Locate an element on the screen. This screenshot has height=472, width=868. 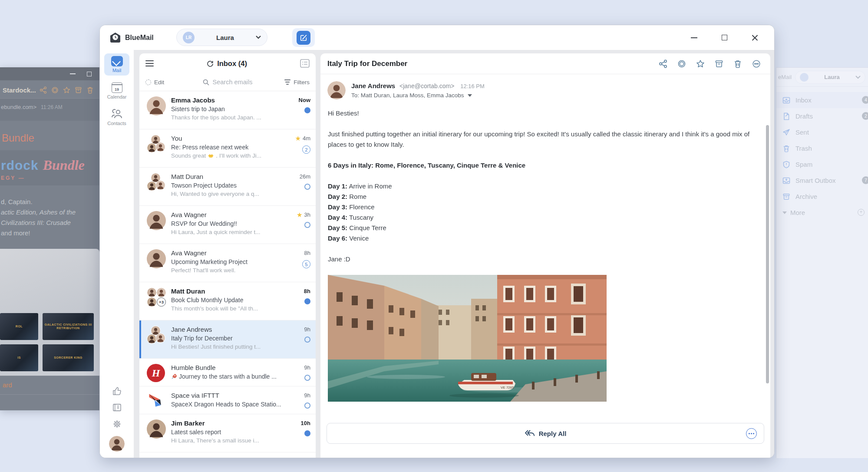
scrollbar is located at coordinates (767, 242).